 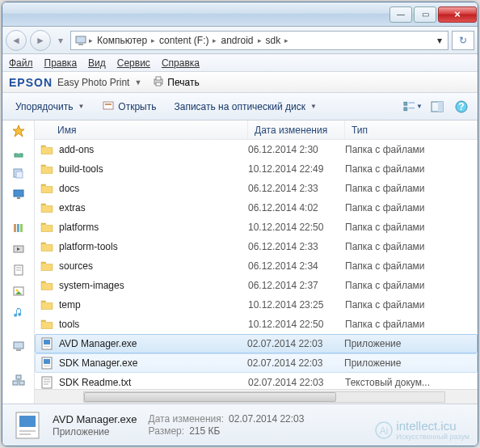 What do you see at coordinates (47, 382) in the screenshot?
I see `txt-icon` at bounding box center [47, 382].